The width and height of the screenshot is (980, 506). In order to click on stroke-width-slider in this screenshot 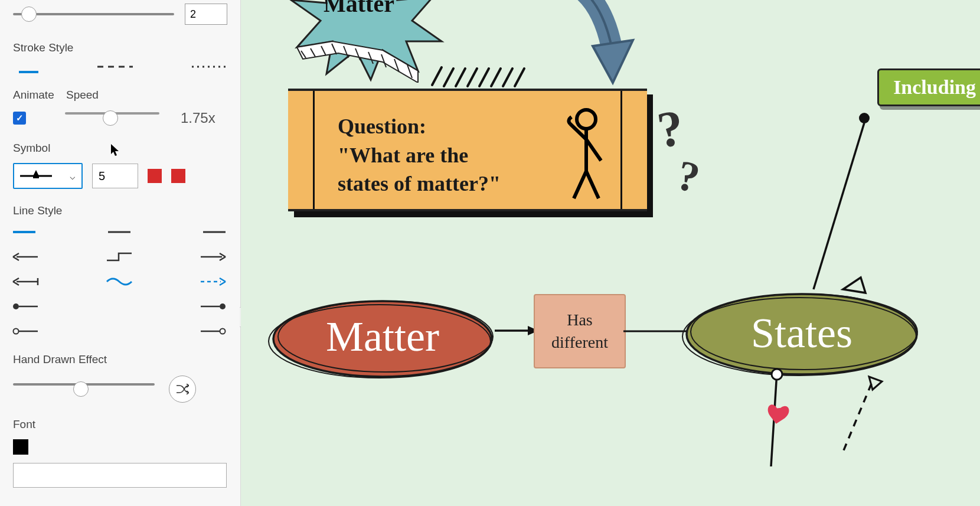, I will do `click(93, 14)`.